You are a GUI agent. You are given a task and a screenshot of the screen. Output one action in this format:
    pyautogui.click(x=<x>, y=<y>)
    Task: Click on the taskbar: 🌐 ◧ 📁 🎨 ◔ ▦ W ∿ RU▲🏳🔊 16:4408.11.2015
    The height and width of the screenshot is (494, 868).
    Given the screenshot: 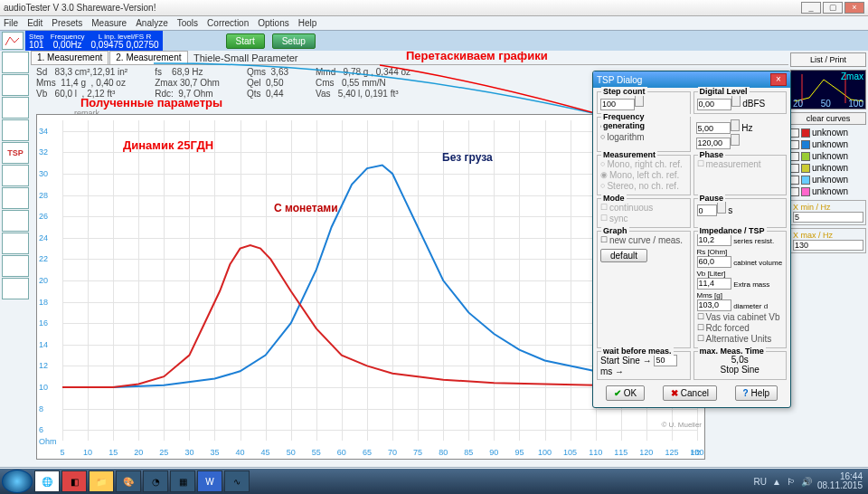 What is the action you would take?
    pyautogui.click(x=434, y=481)
    